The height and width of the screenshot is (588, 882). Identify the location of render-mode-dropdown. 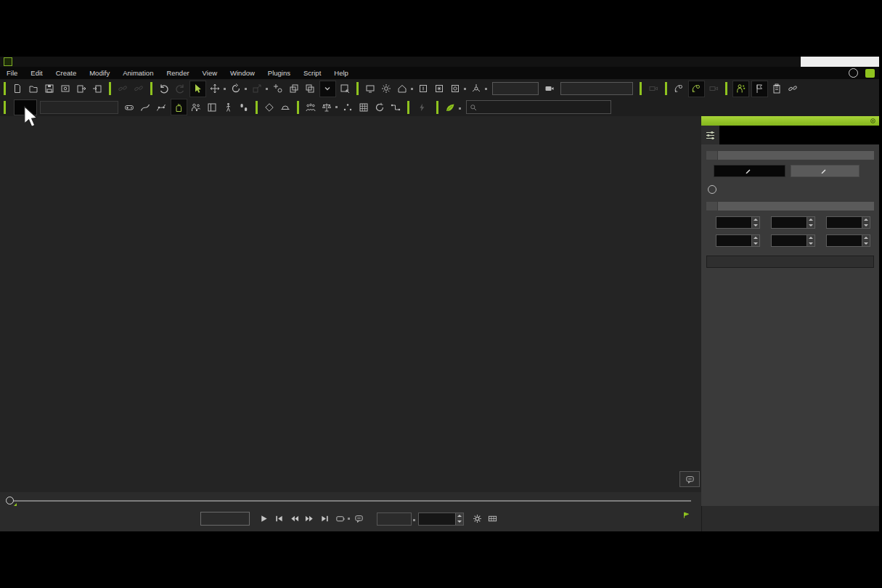
(515, 89).